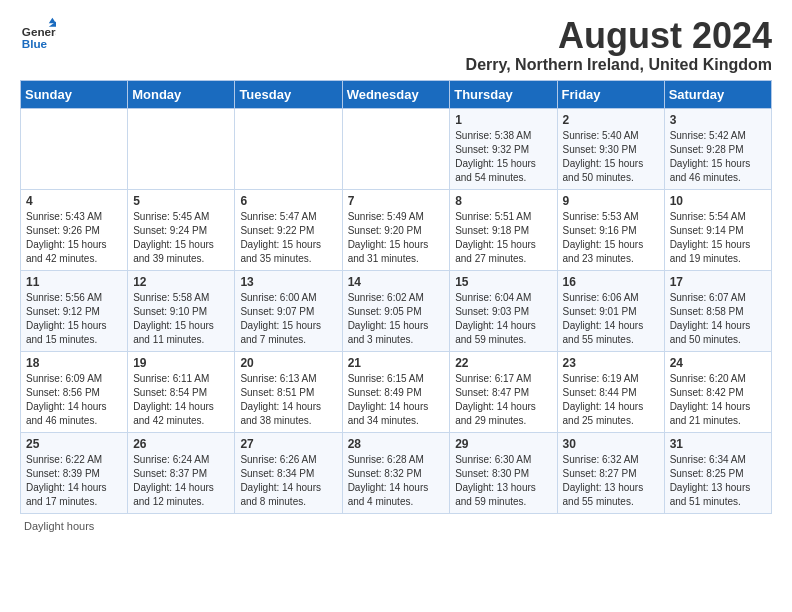  I want to click on day-info: Sunset: 8:42 PM, so click(718, 393).